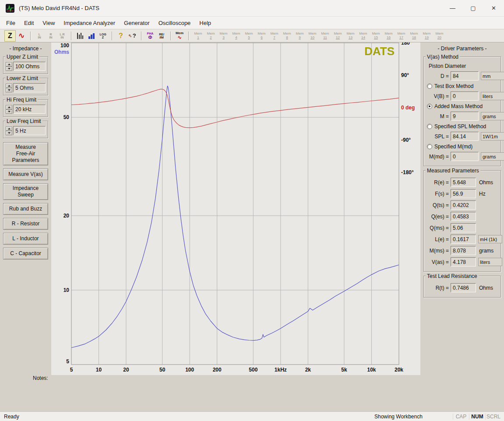 Image resolution: width=504 pixels, height=421 pixels. Describe the element at coordinates (51, 38) in the screenshot. I see `right-input-label2: IN` at that location.